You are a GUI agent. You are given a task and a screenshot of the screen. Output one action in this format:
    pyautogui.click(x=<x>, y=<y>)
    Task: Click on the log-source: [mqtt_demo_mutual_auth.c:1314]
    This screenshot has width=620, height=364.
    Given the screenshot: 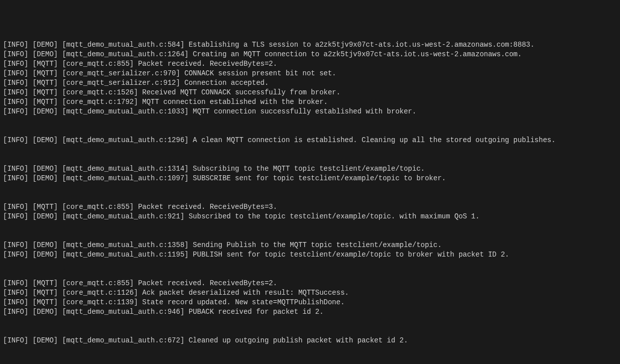 What is the action you would take?
    pyautogui.click(x=126, y=169)
    